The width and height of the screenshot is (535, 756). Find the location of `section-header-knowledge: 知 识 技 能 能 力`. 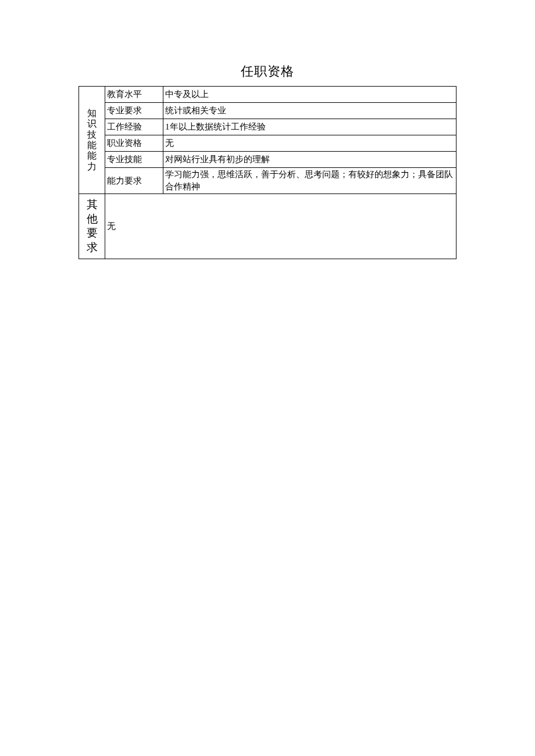

section-header-knowledge: 知 识 技 能 能 力 is located at coordinates (92, 141).